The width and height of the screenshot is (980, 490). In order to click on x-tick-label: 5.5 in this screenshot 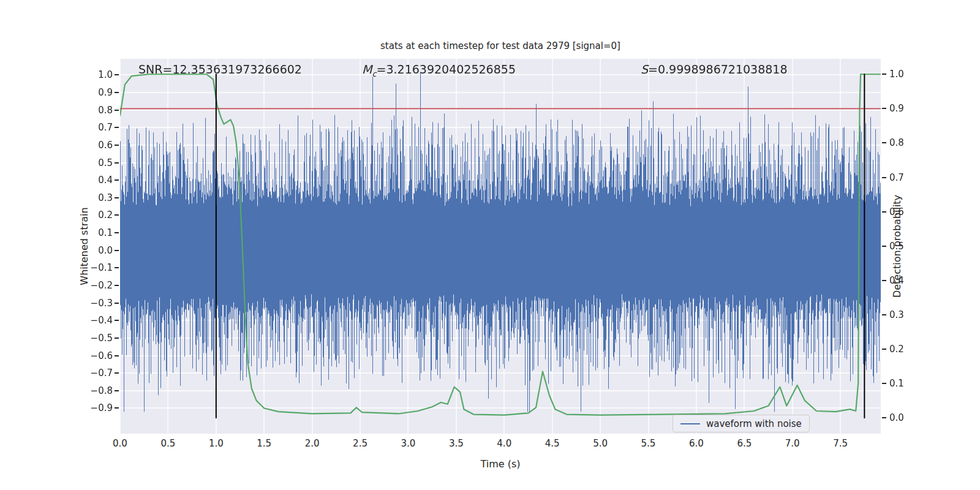, I will do `click(649, 443)`.